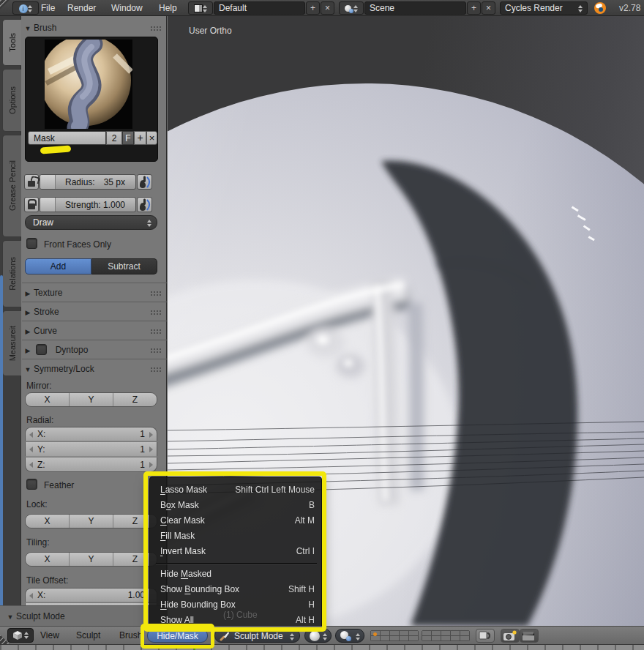  What do you see at coordinates (236, 521) in the screenshot?
I see `menu-item-clear-mask: Clear MaskAlt M` at bounding box center [236, 521].